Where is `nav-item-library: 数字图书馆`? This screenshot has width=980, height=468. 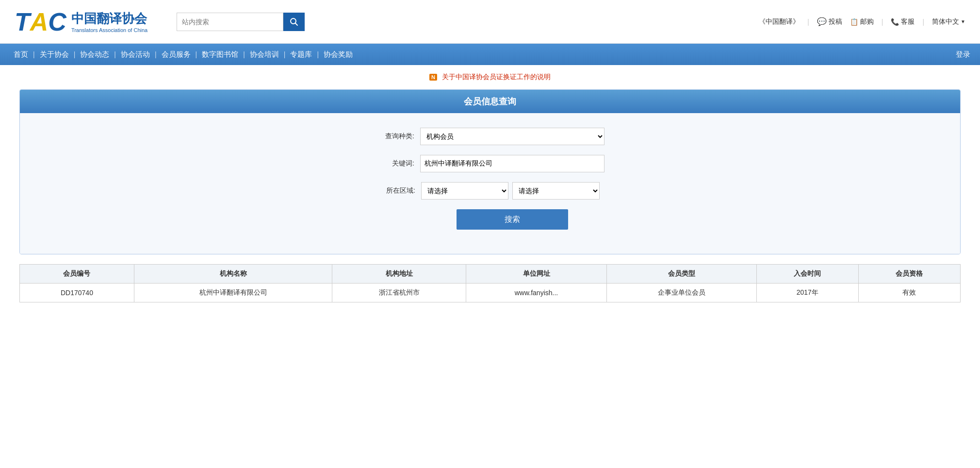 nav-item-library: 数字图书馆 is located at coordinates (220, 54).